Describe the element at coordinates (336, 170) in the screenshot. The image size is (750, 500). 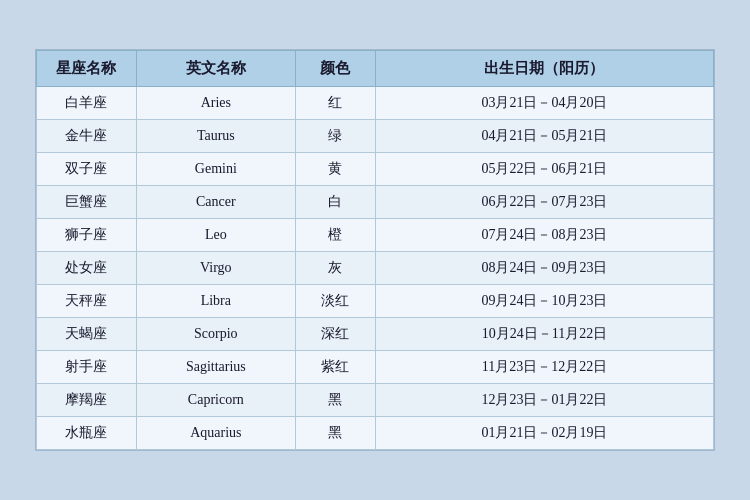
I see `cell-color: 黄` at that location.